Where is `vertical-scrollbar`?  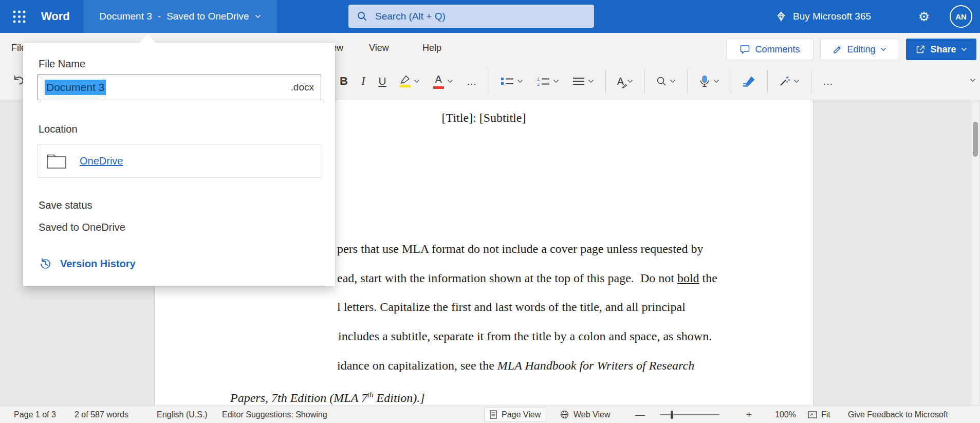
vertical-scrollbar is located at coordinates (975, 253).